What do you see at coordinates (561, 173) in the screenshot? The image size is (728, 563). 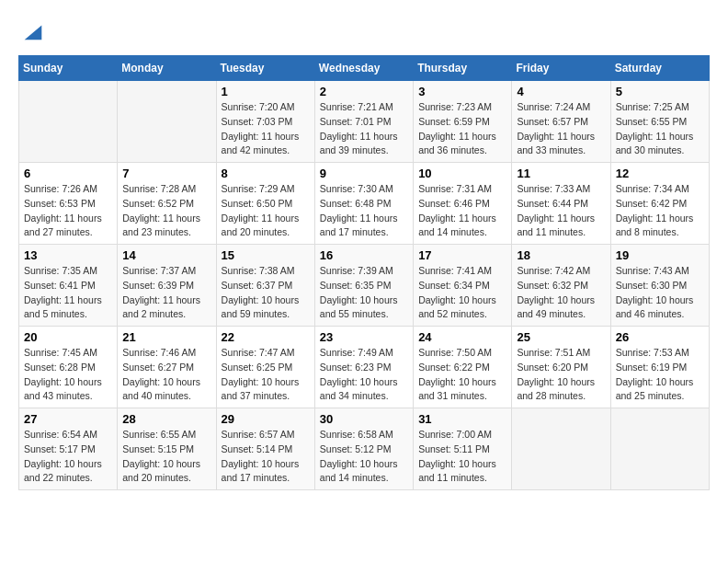 I see `day-number: 11` at bounding box center [561, 173].